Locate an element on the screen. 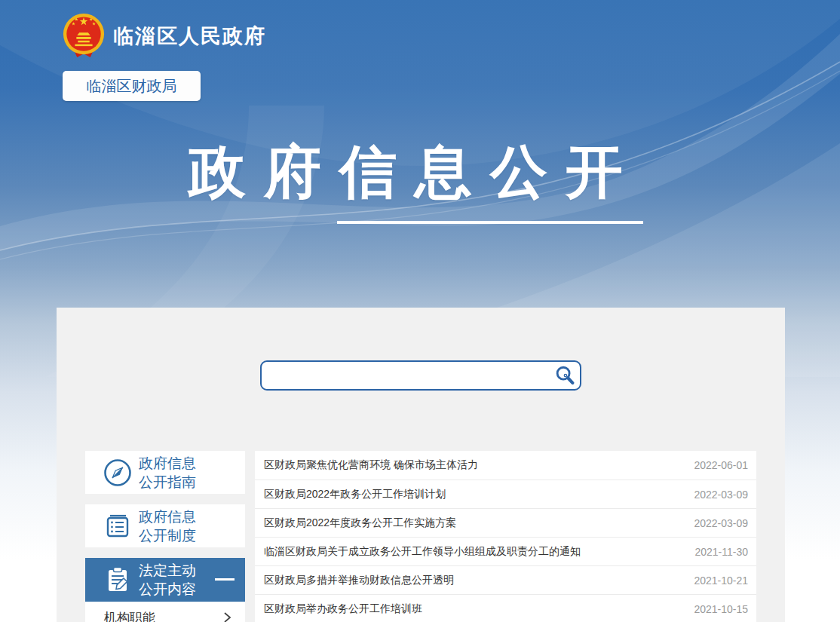 Image resolution: width=840 pixels, height=622 pixels. clipboard-pencil-icon is located at coordinates (118, 580).